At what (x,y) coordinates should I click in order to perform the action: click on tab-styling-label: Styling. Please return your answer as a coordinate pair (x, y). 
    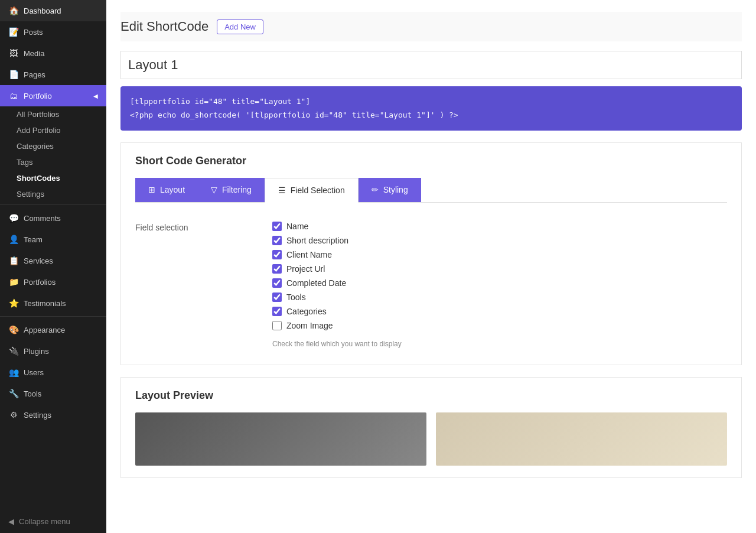
    Looking at the image, I should click on (396, 190).